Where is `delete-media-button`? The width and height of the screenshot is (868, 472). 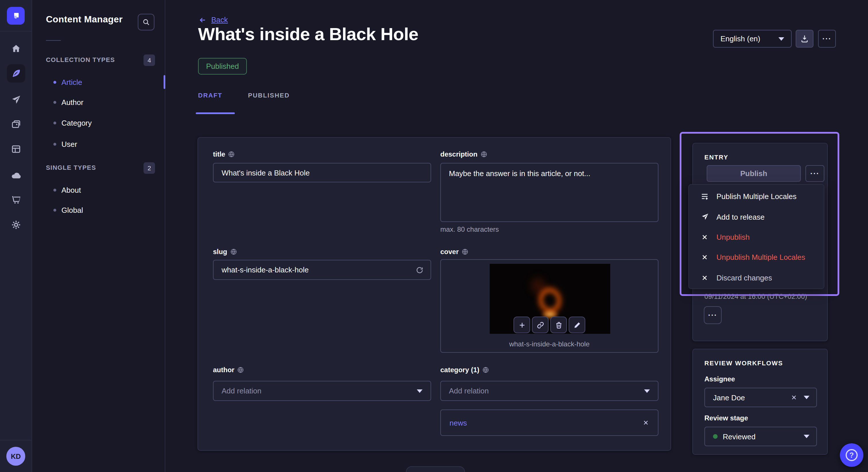
delete-media-button is located at coordinates (559, 325).